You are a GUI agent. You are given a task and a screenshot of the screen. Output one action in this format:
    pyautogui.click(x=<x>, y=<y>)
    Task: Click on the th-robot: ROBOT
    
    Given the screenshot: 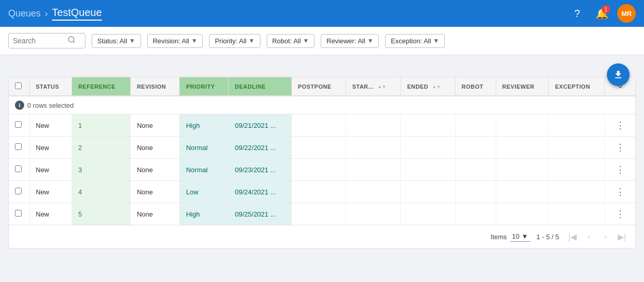 What is the action you would take?
    pyautogui.click(x=476, y=87)
    